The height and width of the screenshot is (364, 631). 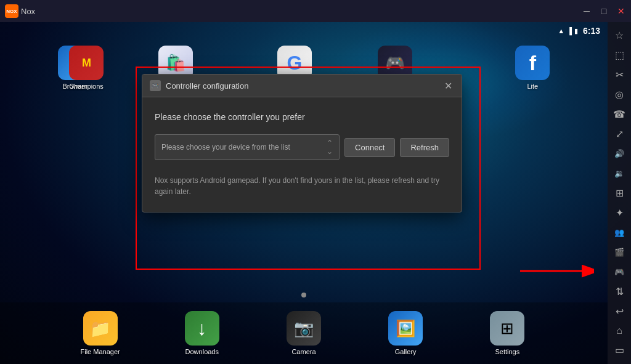 What do you see at coordinates (304, 295) in the screenshot?
I see `page-dot-indicator` at bounding box center [304, 295].